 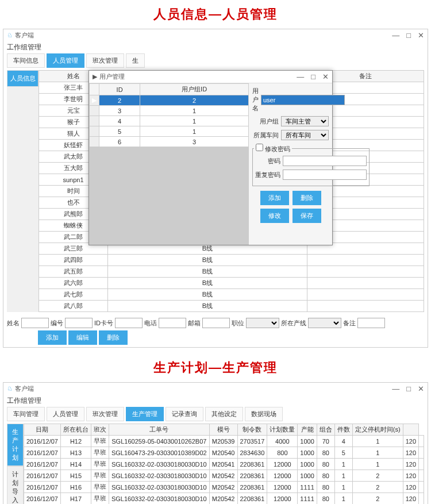 What do you see at coordinates (57, 323) in the screenshot?
I see `label-编号: 编号` at bounding box center [57, 323].